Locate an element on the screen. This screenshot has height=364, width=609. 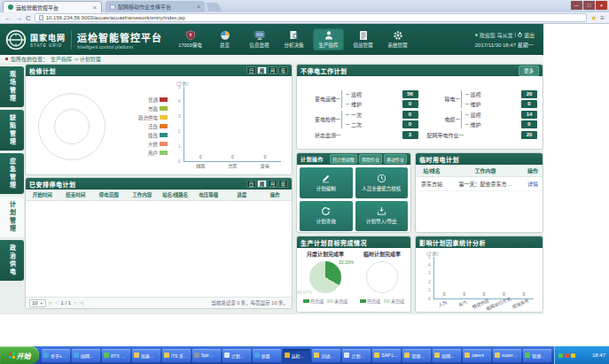
taskbar-item: 运检智… is located at coordinates (297, 356).